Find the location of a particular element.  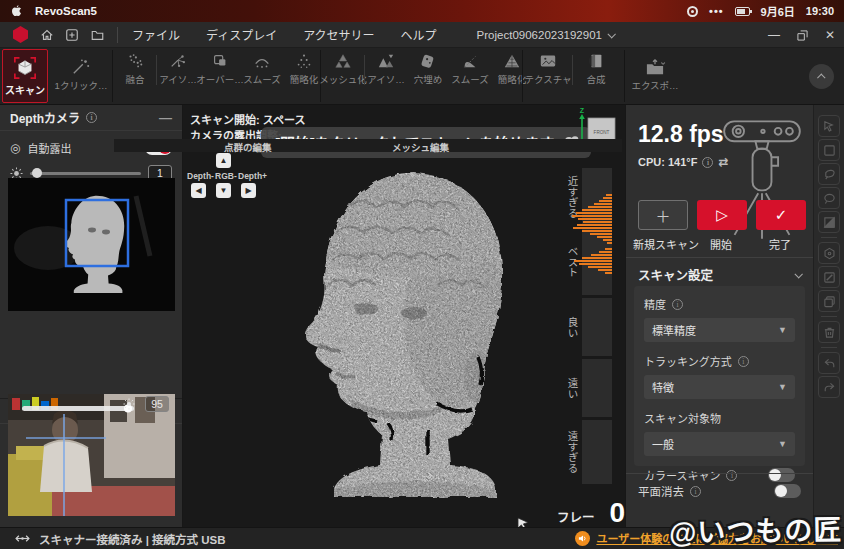

accuracy-select: 標準精度▼ is located at coordinates (720, 330).